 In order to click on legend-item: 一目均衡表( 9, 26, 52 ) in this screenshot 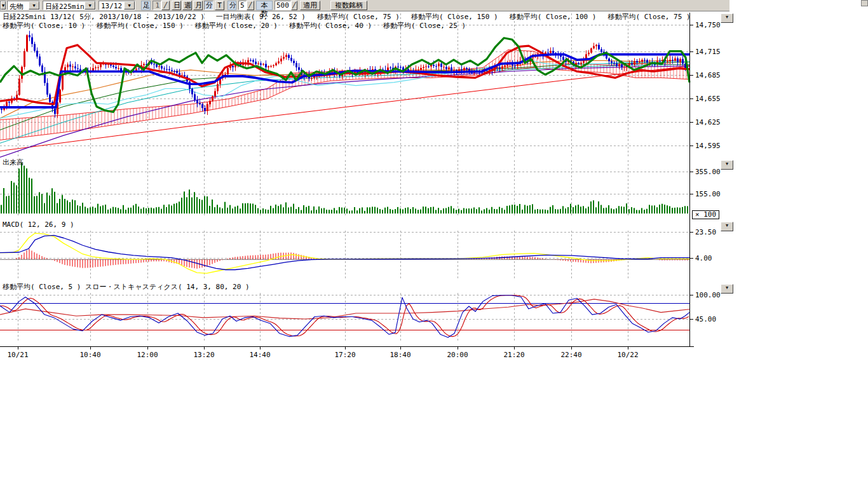, I will do `click(261, 17)`.